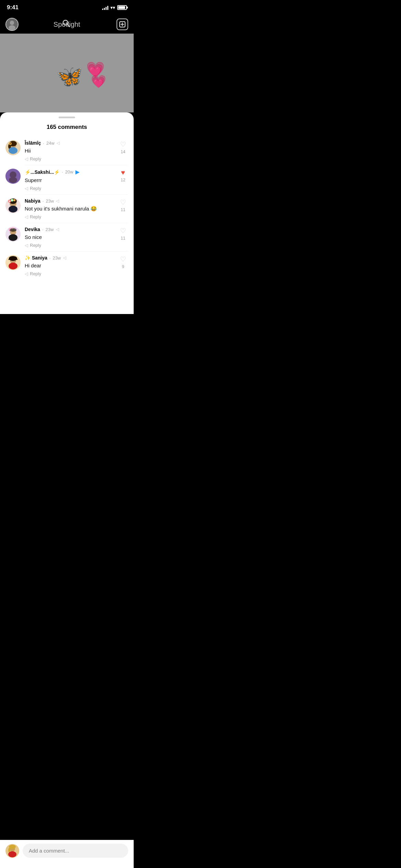 Image resolution: width=401 pixels, height=868 pixels. Describe the element at coordinates (67, 237) in the screenshot. I see `comment-item: Devika · 23w ◁ So nice ◁ Reply ♡ 11` at that location.